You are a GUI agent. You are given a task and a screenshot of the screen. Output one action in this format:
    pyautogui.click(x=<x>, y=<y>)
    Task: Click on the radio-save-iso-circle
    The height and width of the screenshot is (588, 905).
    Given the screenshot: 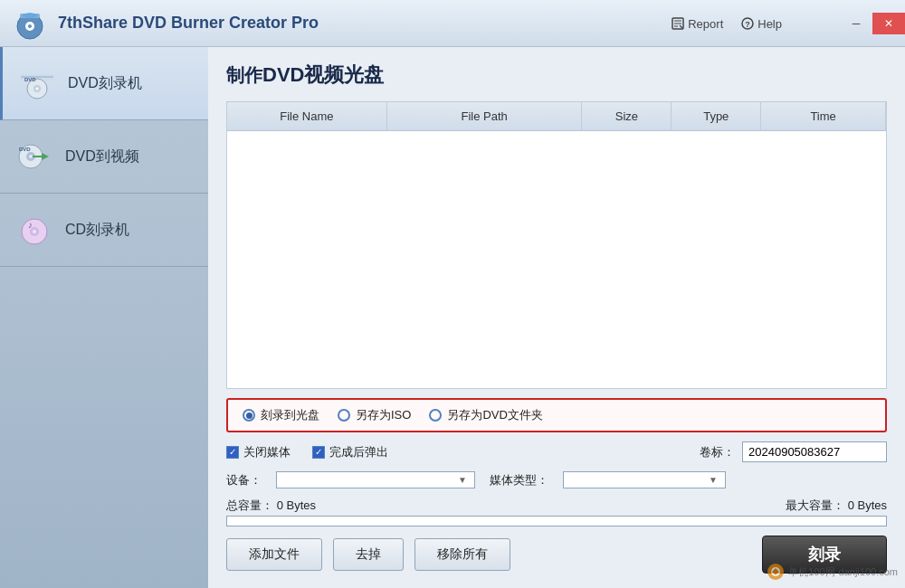 What is the action you would take?
    pyautogui.click(x=344, y=415)
    